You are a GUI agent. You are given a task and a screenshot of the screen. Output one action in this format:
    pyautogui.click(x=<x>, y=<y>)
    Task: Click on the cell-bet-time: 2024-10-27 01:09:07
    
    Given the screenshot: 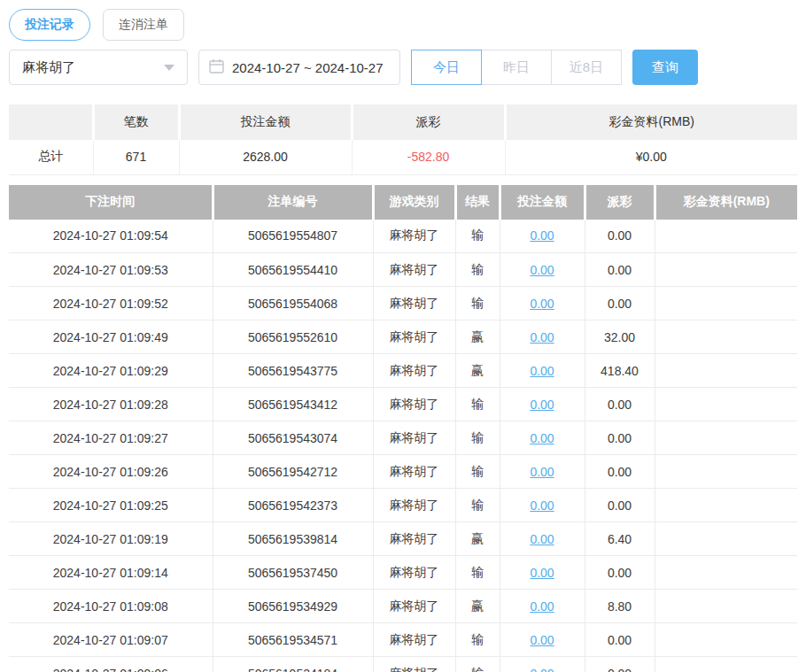 What is the action you would take?
    pyautogui.click(x=111, y=640)
    